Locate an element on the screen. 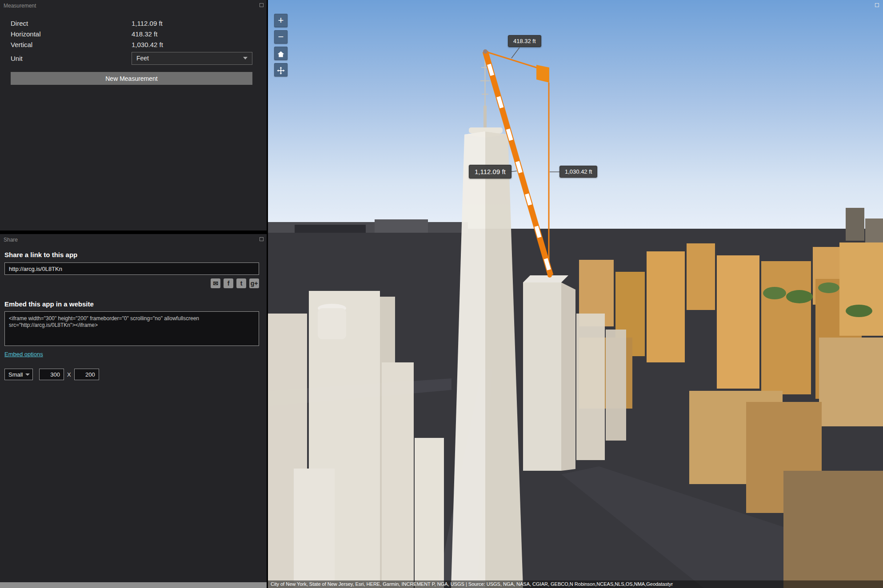  unit-select: Feet is located at coordinates (192, 59).